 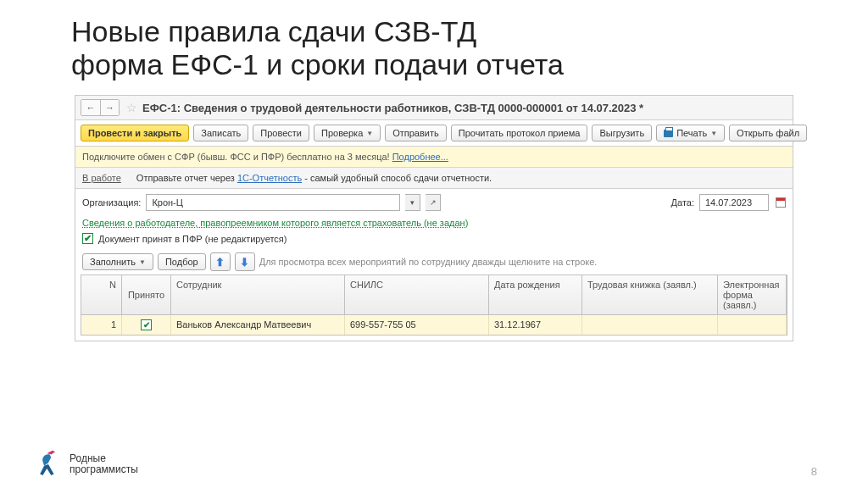 What do you see at coordinates (536, 295) in the screenshot?
I see `col-dob: Дата рождения` at bounding box center [536, 295].